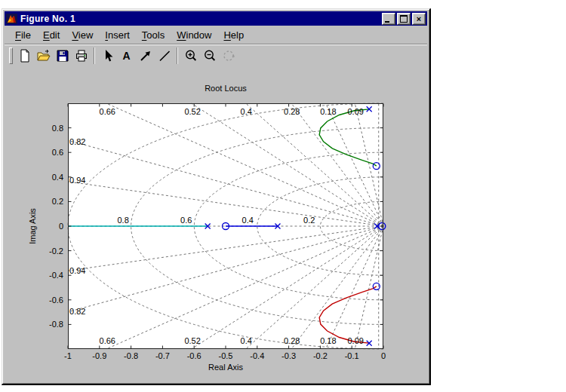  I want to click on window-title: Figure No. 1, so click(201, 19).